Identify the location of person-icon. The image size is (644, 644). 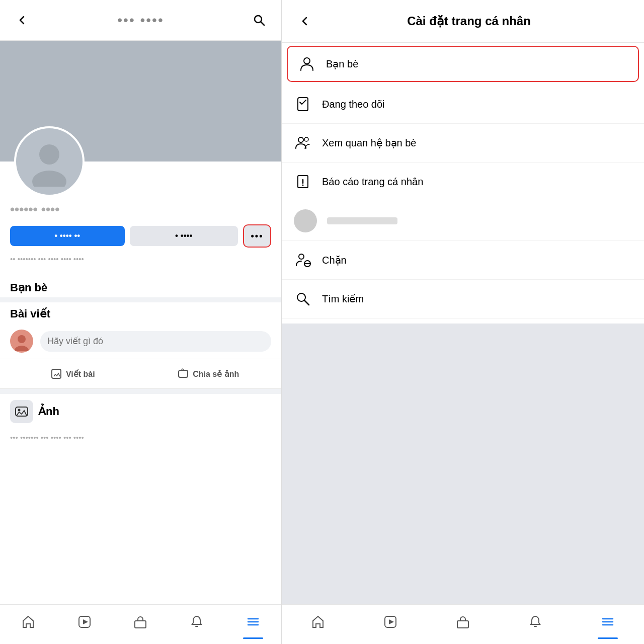
(307, 64).